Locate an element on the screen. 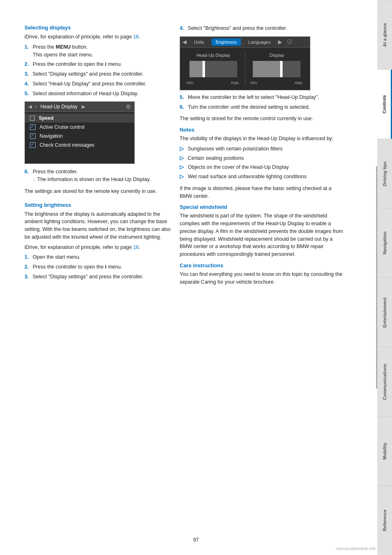  page-16-link-1: 16 is located at coordinates (136, 37).